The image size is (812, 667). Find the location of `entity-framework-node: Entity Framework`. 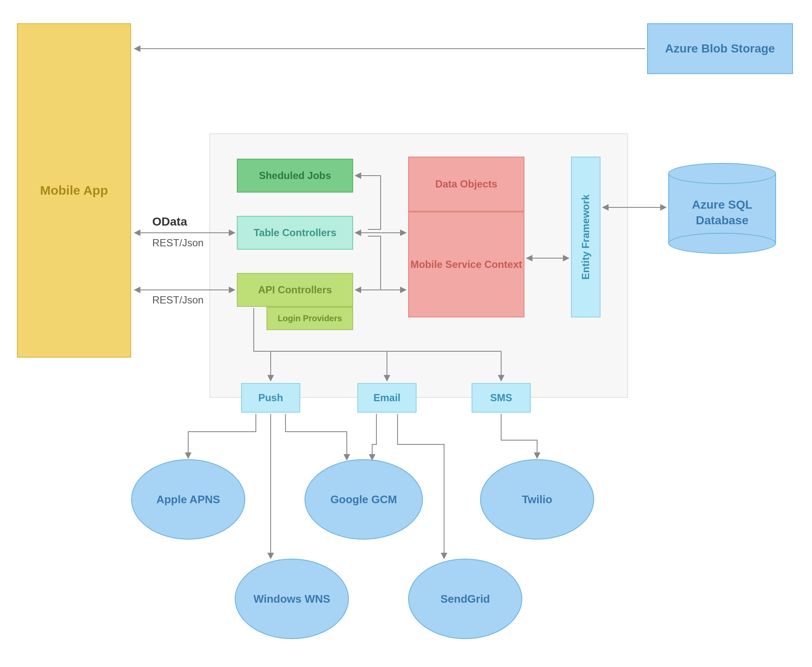

entity-framework-node: Entity Framework is located at coordinates (586, 237).